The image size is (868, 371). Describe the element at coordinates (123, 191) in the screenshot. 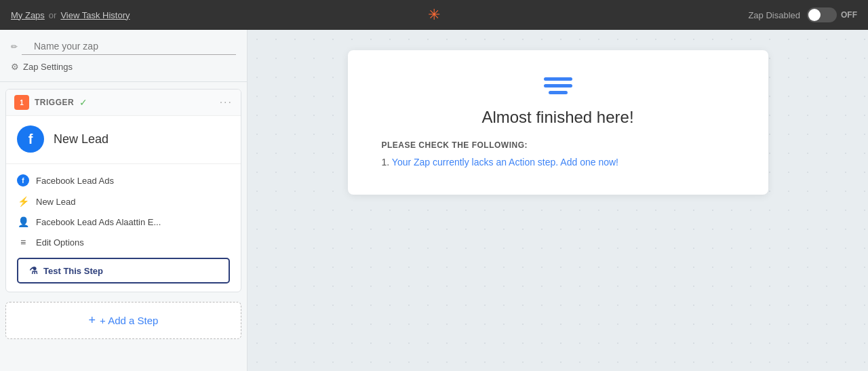

I see `trigger-block: 1 TRIGGER ✓ ··· f New Lead f Facebook Le…` at that location.